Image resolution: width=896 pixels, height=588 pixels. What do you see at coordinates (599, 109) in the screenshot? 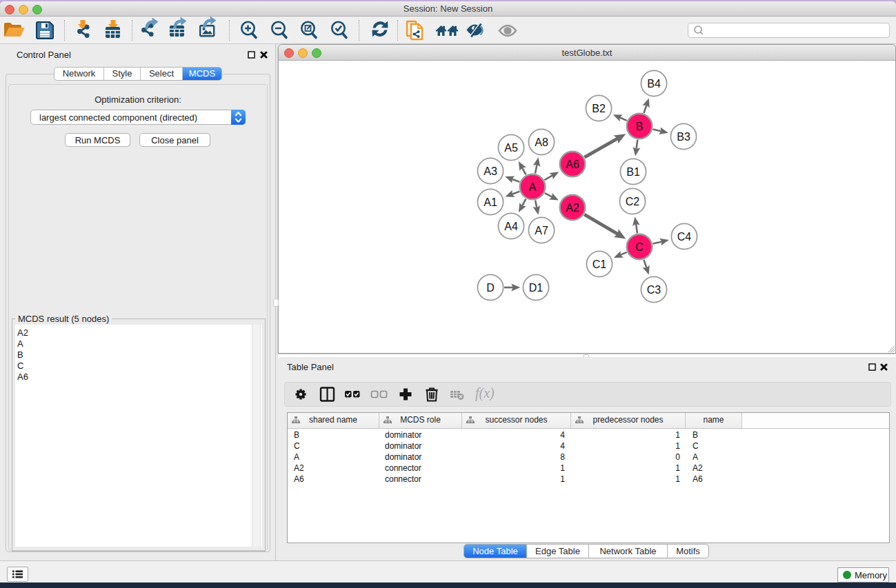
I see `svg-text: B2` at bounding box center [599, 109].